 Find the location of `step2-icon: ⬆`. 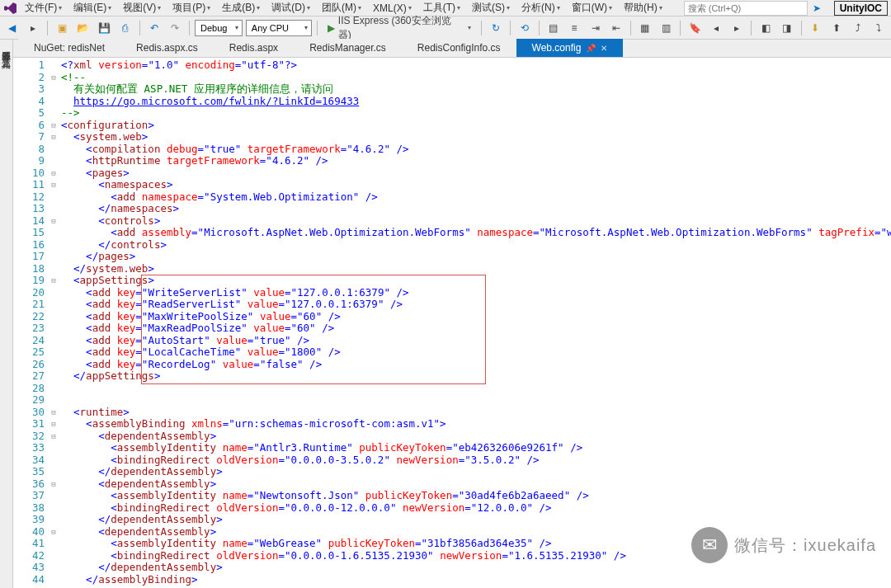

step2-icon: ⬆ is located at coordinates (837, 28).